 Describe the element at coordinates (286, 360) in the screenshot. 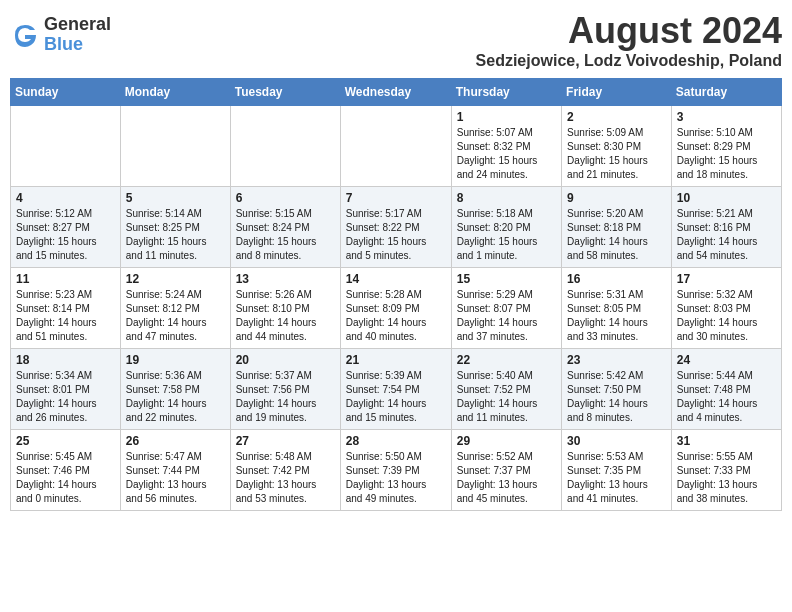

I see `day-number: 20` at that location.